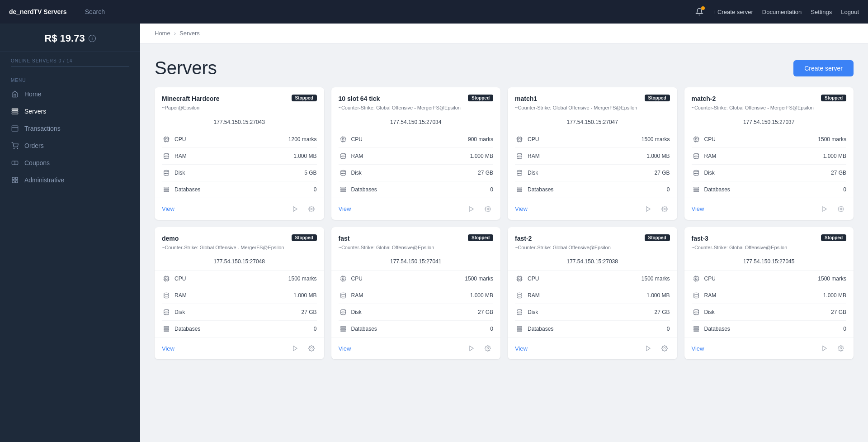 This screenshot has width=868, height=442. What do you see at coordinates (234, 156) in the screenshot?
I see `ram-label: RAM` at bounding box center [234, 156].